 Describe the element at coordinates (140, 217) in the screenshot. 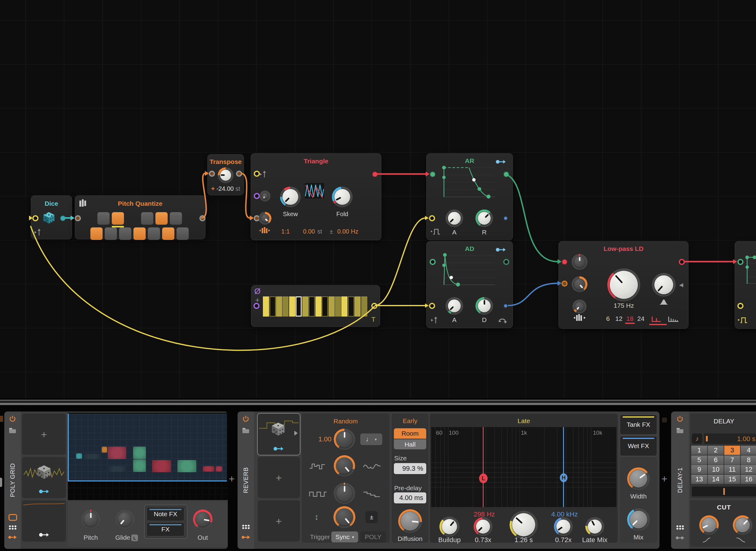

I see `module-pitch-quantize: Pitch Quantize` at that location.